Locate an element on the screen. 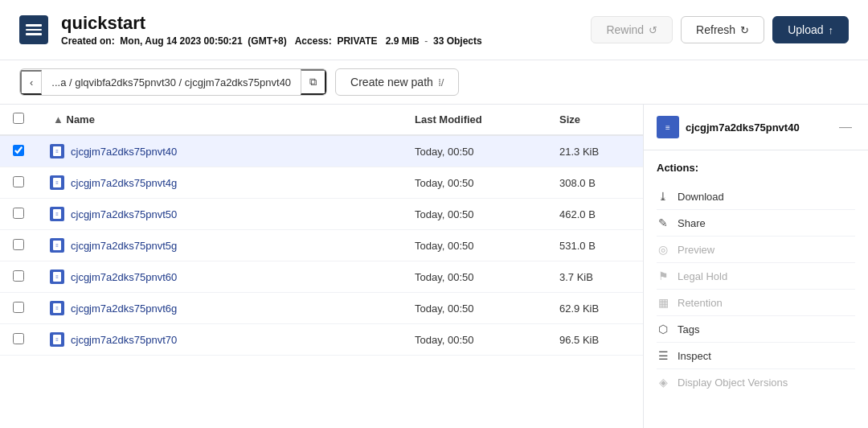  row-name-cell: ≡ cjcgjm7a2dks75pnvt60 is located at coordinates (219, 277).